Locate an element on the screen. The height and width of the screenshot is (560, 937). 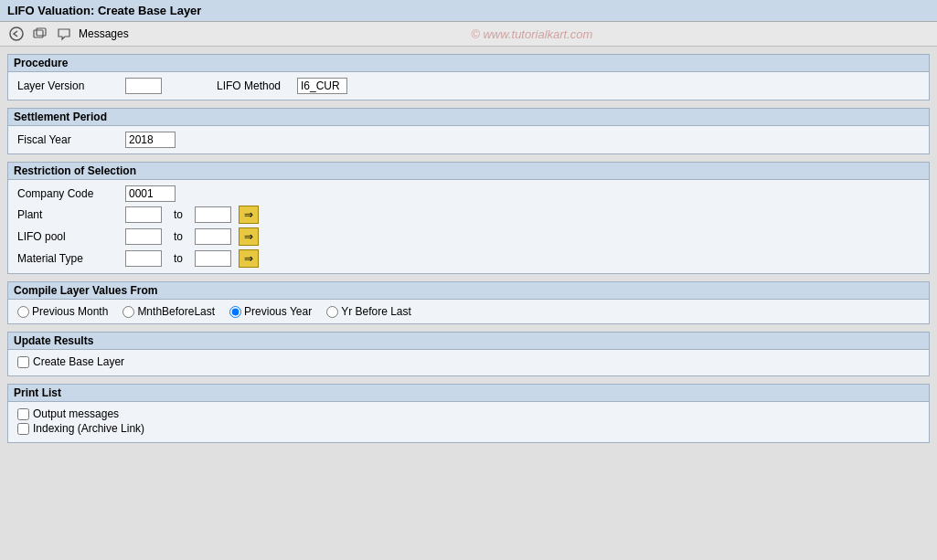
radio-previous-month-label: Previous Month is located at coordinates (69, 312).